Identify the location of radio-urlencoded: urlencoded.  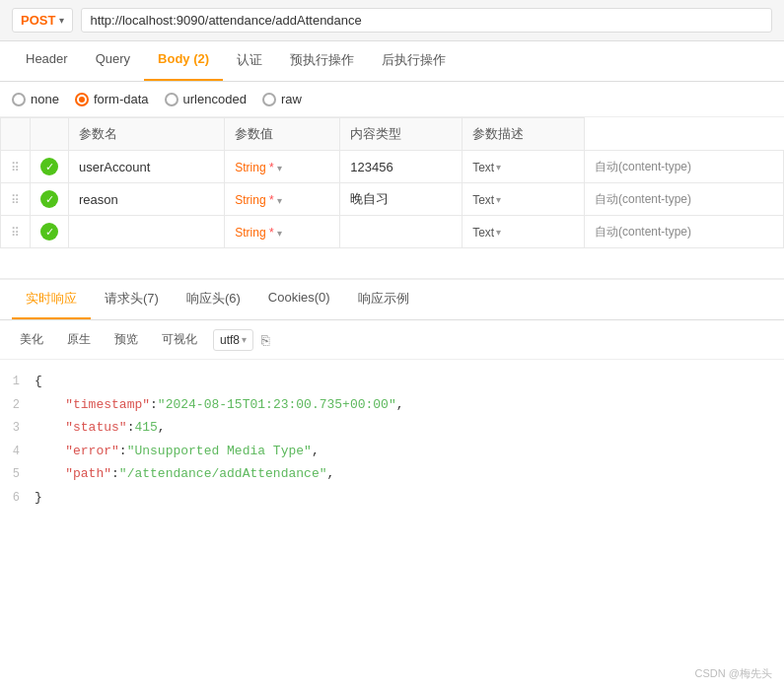
(205, 99).